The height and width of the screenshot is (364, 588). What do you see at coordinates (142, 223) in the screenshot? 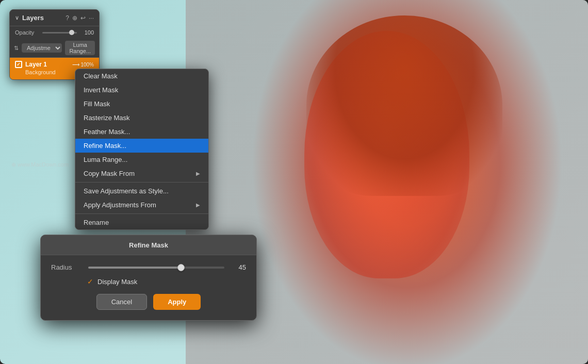
I see `menu-item-rename: Rename` at bounding box center [142, 223].